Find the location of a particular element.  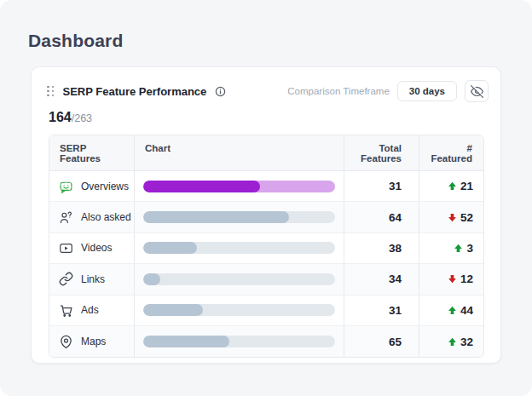

timeframe-select: 30 days is located at coordinates (427, 91).